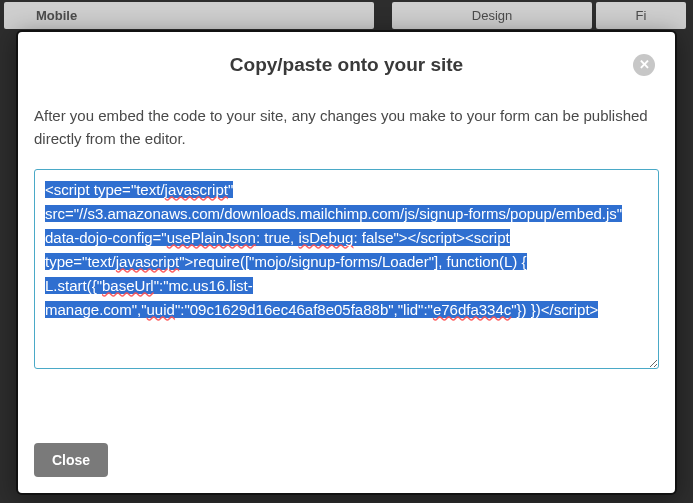  I want to click on close-button: Close, so click(71, 460).